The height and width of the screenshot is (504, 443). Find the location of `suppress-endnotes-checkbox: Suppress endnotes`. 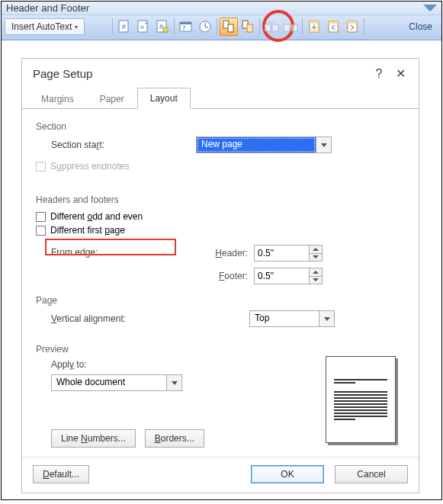

suppress-endnotes-checkbox: Suppress endnotes is located at coordinates (220, 166).